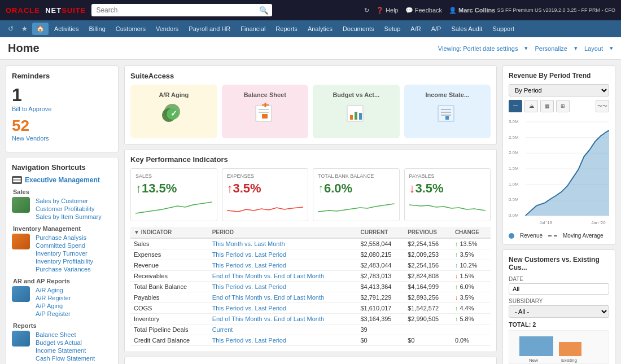 This screenshot has height=364, width=621. What do you see at coordinates (169, 244) in the screenshot?
I see `cell-indicator: Sales` at bounding box center [169, 244].